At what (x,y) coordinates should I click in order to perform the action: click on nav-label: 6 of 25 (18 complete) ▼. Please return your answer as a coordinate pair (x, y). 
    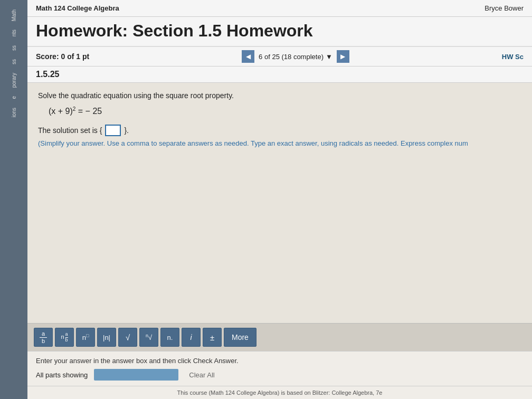
    Looking at the image, I should click on (296, 57).